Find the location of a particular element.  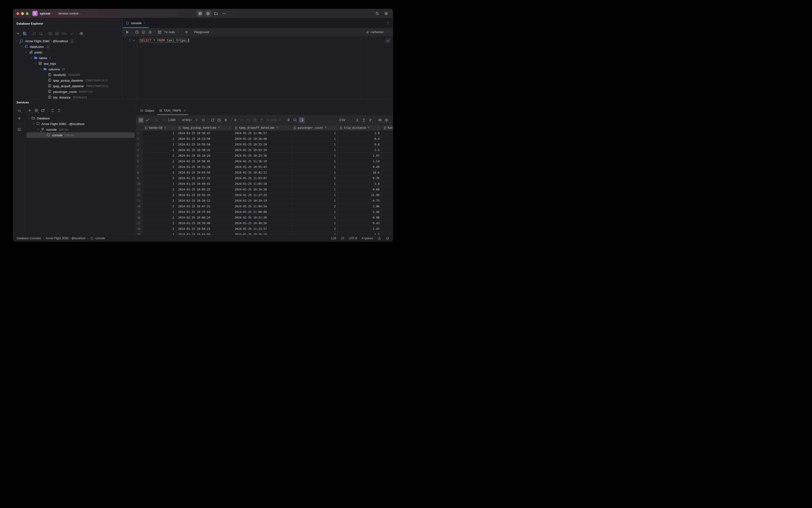

refresh-button is located at coordinates (34, 34).